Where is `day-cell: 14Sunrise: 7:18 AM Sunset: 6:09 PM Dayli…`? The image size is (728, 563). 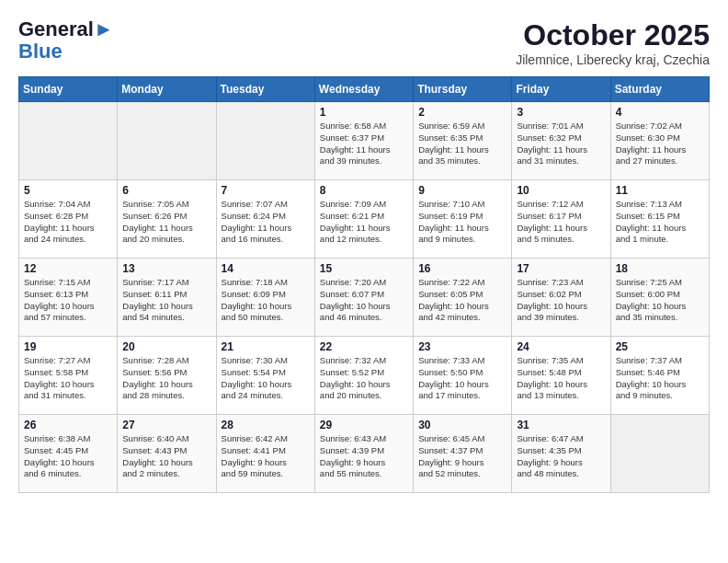
day-cell: 14Sunrise: 7:18 AM Sunset: 6:09 PM Dayli… is located at coordinates (265, 298).